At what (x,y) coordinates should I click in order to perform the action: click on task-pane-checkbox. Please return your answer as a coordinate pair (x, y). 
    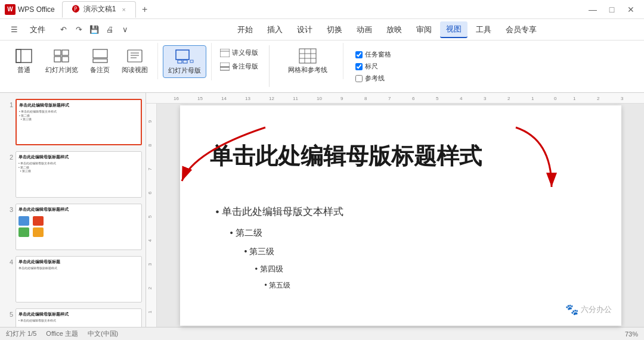
    Looking at the image, I should click on (359, 55).